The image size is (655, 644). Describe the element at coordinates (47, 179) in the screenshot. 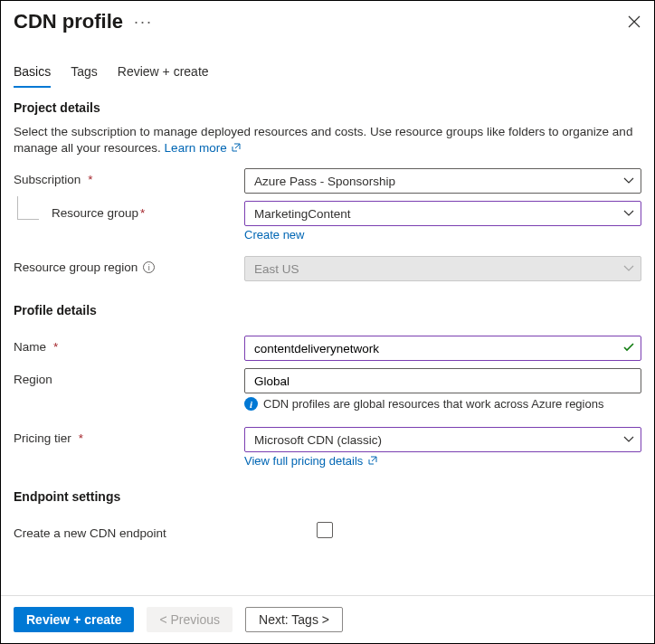

I see `subscription-label-text: Subscription` at that location.